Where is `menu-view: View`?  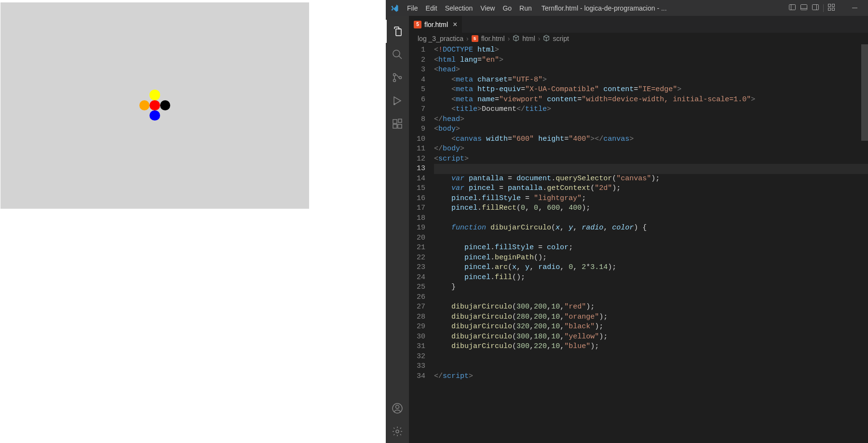 menu-view: View is located at coordinates (488, 8).